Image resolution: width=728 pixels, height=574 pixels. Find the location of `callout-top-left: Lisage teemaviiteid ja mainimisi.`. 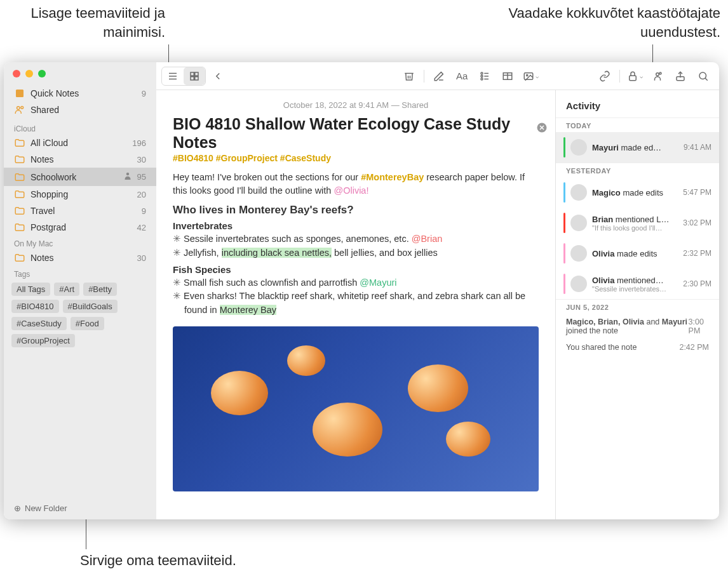

callout-top-left: Lisage teemaviiteid ja mainimisi. is located at coordinates (83, 23).